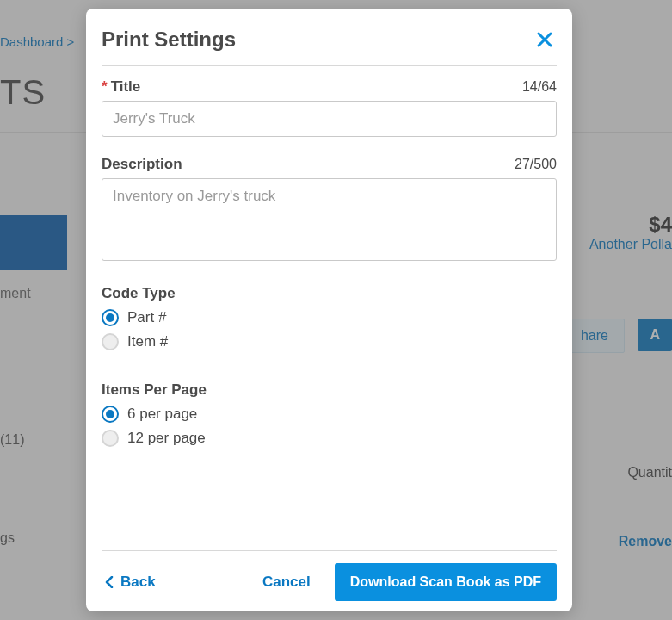  What do you see at coordinates (329, 333) in the screenshot?
I see `code-type-group: Part # Item #` at bounding box center [329, 333].